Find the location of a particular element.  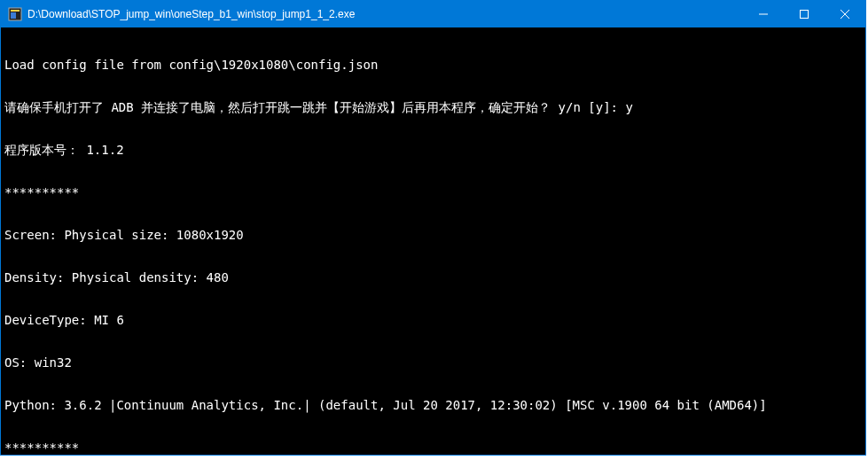

terminal-line: Density: Physical density: 480 is located at coordinates (433, 277).